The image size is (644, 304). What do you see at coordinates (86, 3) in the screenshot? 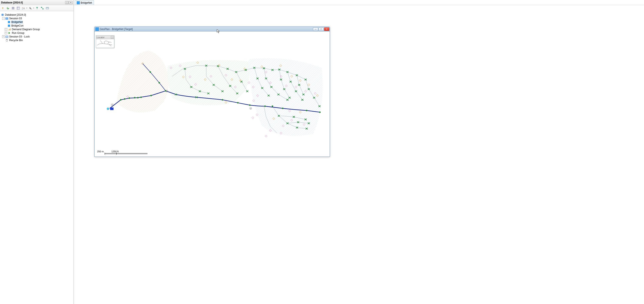
I see `tab-label: BridgeNet` at bounding box center [86, 3].